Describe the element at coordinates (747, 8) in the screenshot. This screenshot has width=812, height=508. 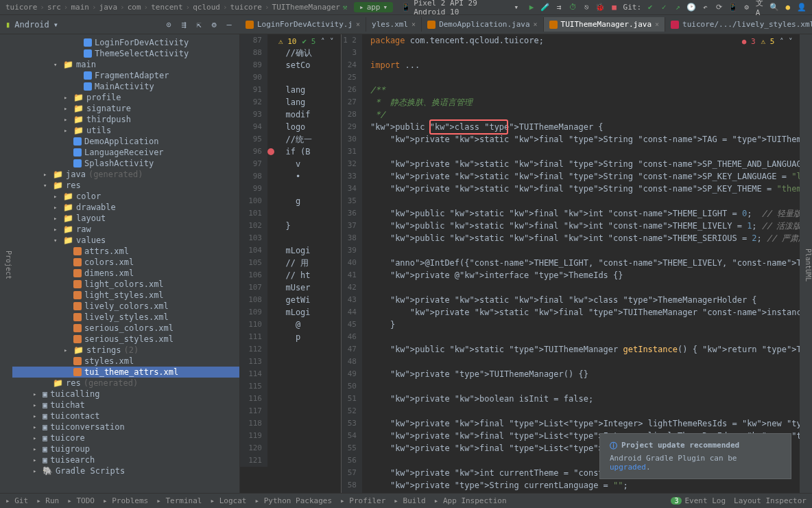
I see `sdk-icon: ⚙` at that location.